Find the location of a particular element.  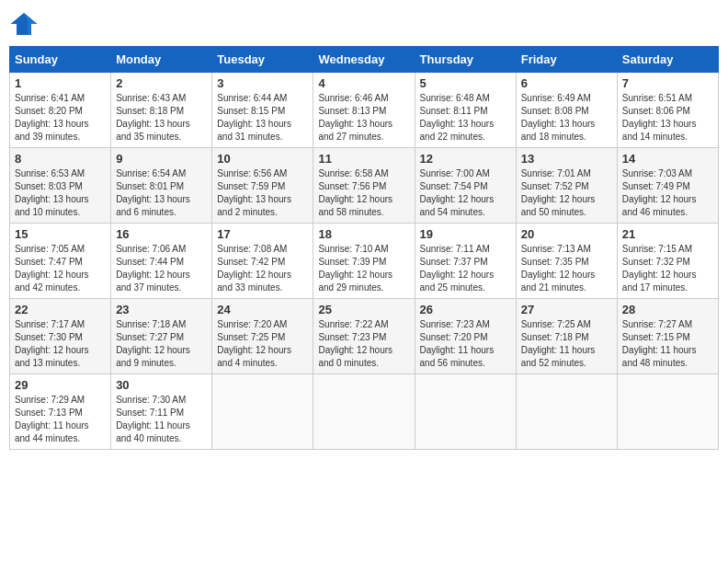

day-number: 16 is located at coordinates (162, 234).